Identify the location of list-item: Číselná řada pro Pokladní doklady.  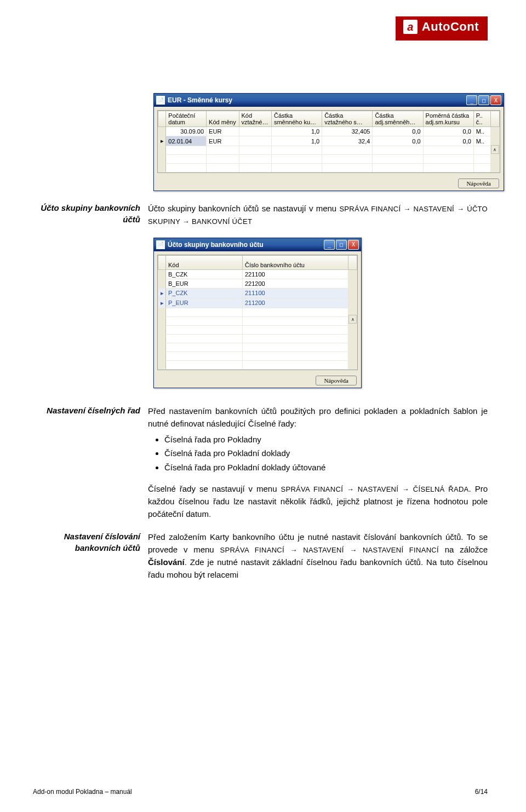
(326, 453).